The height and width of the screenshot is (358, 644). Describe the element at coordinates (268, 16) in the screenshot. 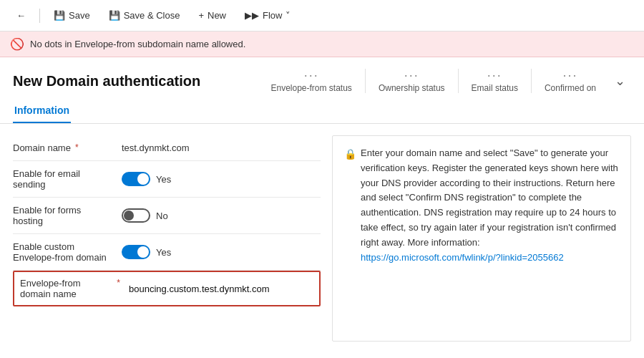

I see `flow-button: ▶▶ Flow ˅` at that location.